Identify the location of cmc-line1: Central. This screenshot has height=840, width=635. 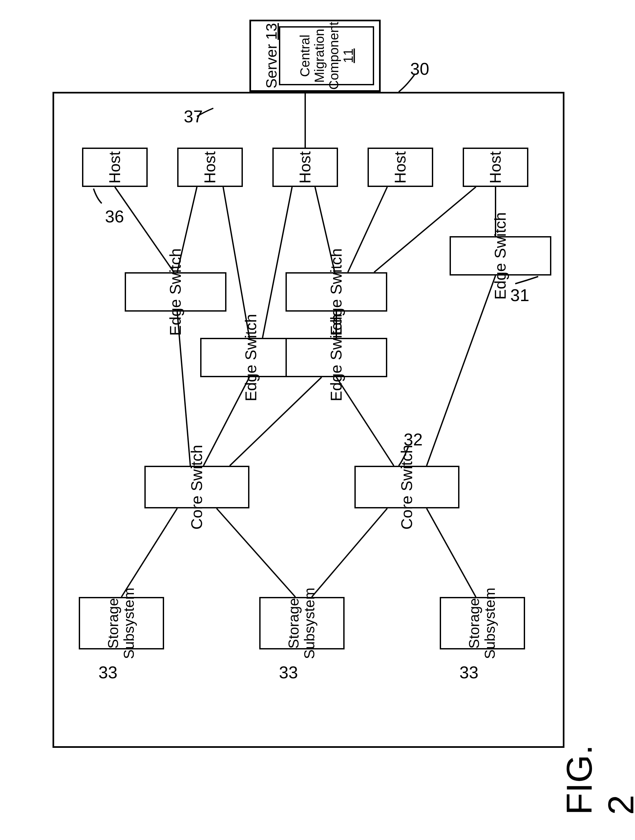
(305, 56).